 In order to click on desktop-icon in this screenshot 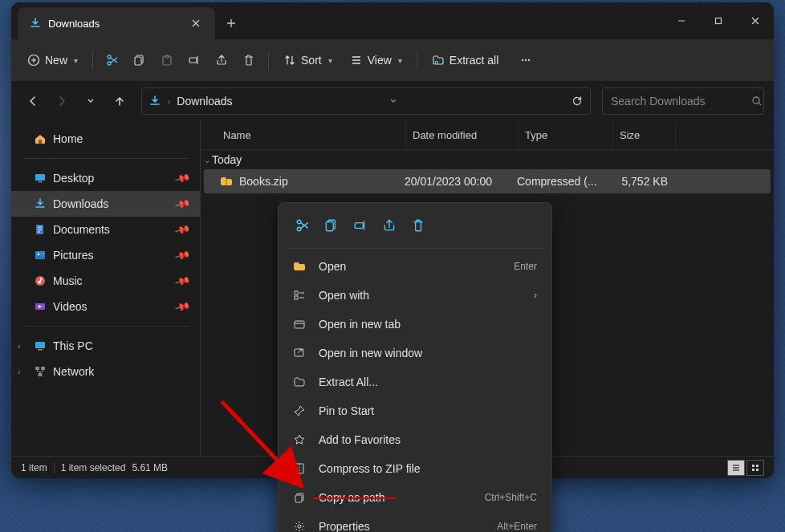, I will do `click(40, 178)`.